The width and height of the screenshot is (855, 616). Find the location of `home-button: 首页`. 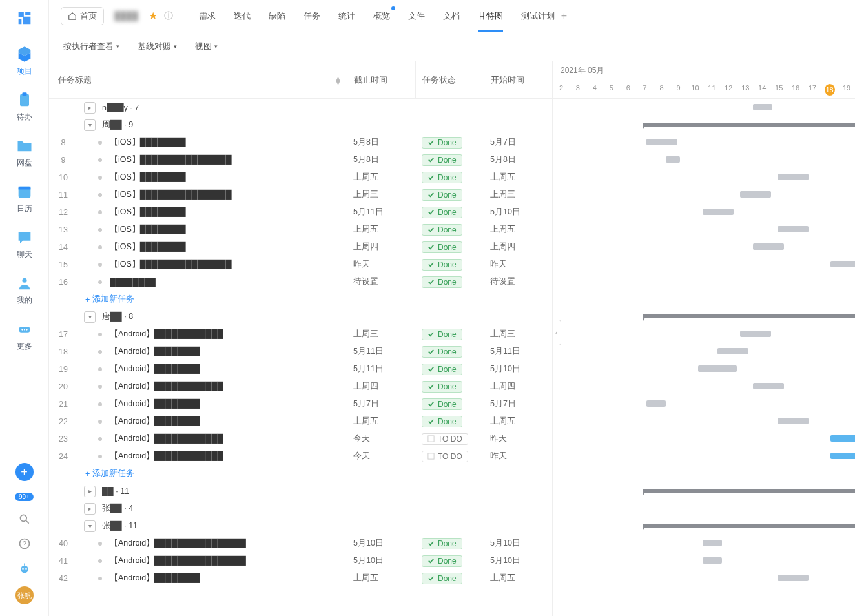

home-button: 首页 is located at coordinates (83, 16).